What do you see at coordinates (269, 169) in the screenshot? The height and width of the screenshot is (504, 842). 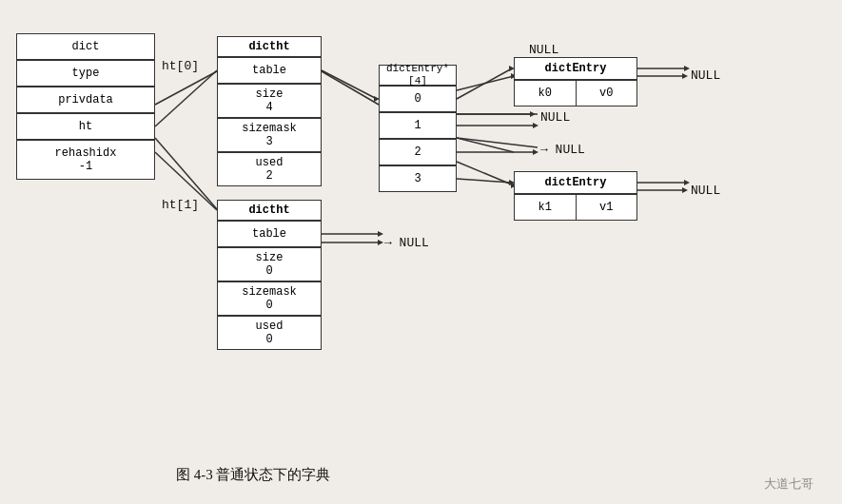 I see `dictht0-used: used 2` at bounding box center [269, 169].